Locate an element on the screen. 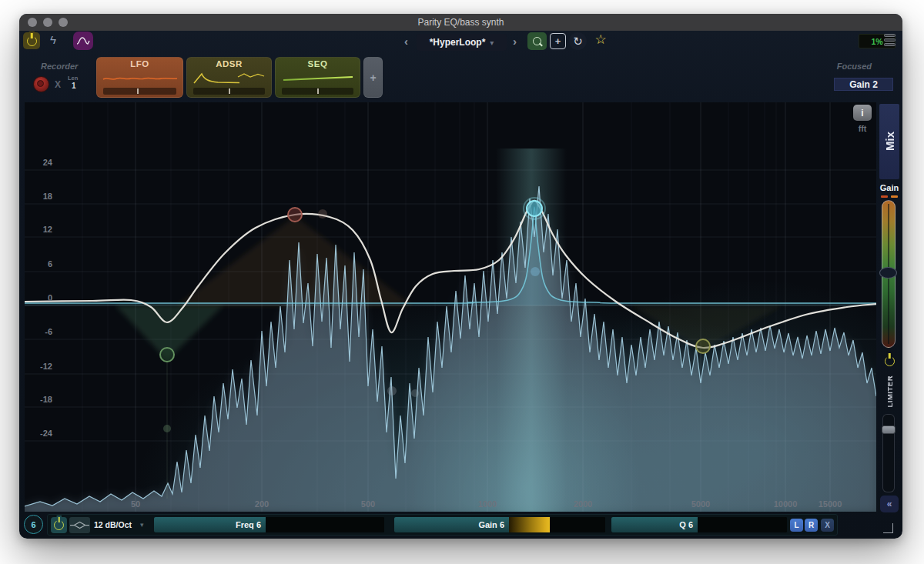 The width and height of the screenshot is (924, 564). band-number-badge: 6 is located at coordinates (34, 525).